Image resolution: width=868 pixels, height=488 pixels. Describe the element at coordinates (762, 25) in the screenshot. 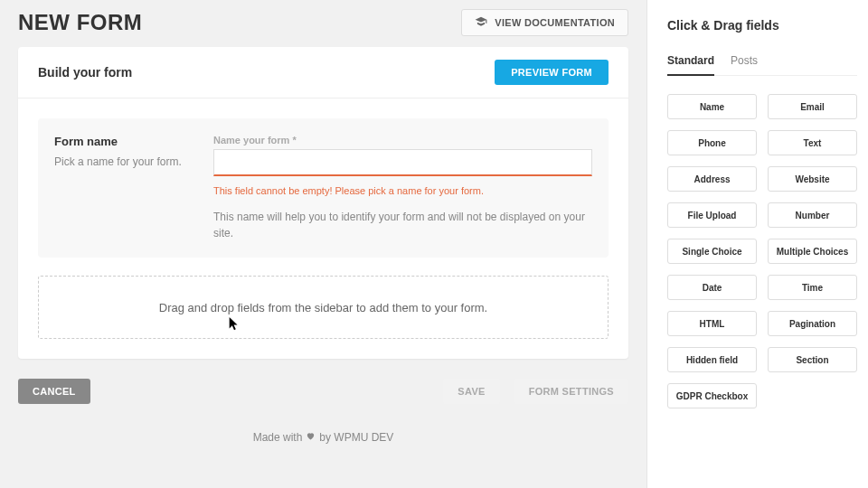

I see `sidebar-title: Click & Drag fields` at that location.